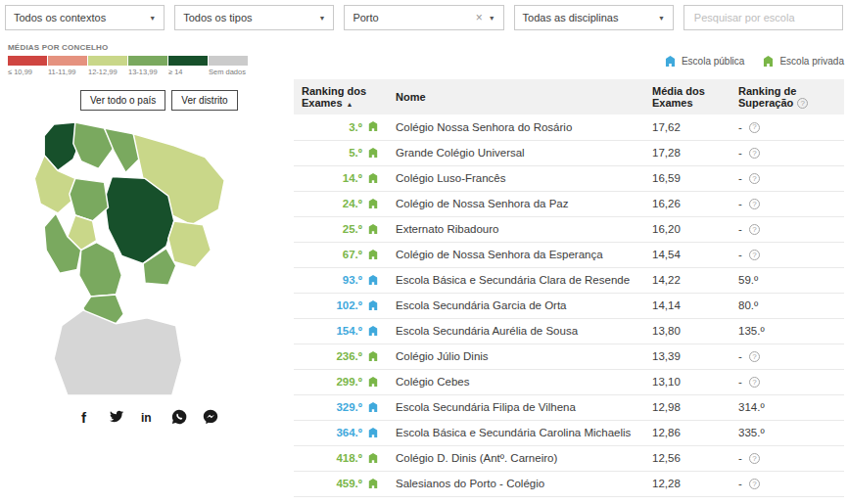 Image resolution: width=848 pixels, height=504 pixels. What do you see at coordinates (569, 178) in the screenshot?
I see `table-row: 14.º Colégio Luso-Francês 16,59 -` at bounding box center [569, 178].